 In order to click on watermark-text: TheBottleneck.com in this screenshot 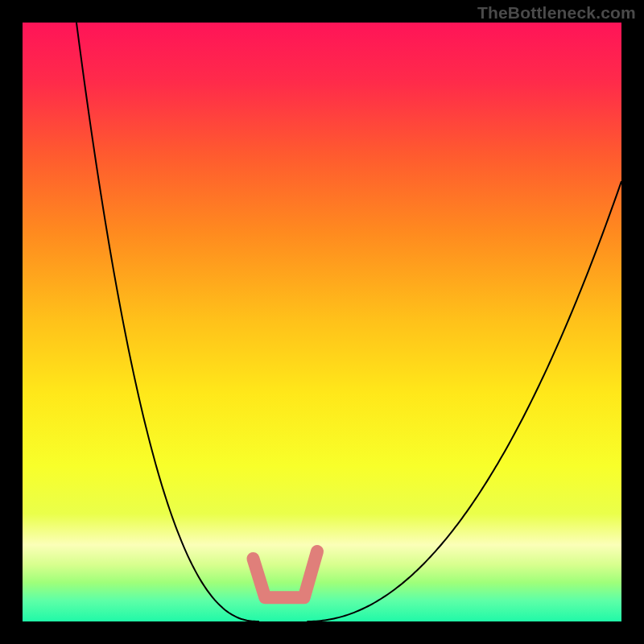, I will do `click(557, 13)`.